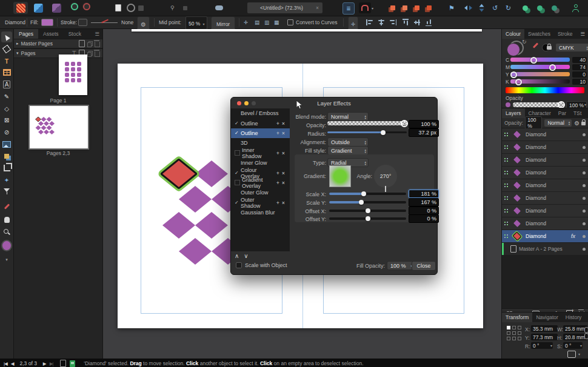 This screenshot has width=588, height=367. Describe the element at coordinates (424, 124) in the screenshot. I see `opacity-value: 100 %` at that location.